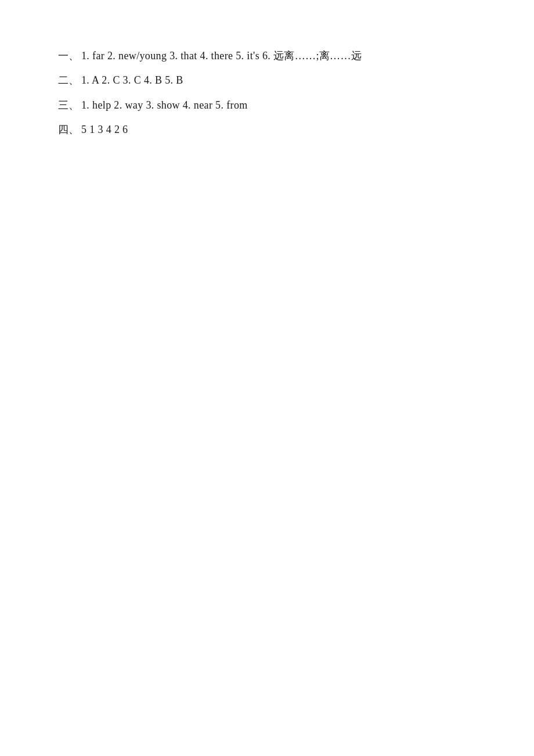  What do you see at coordinates (68, 129) in the screenshot?
I see `section-si-label: 四、` at bounding box center [68, 129].